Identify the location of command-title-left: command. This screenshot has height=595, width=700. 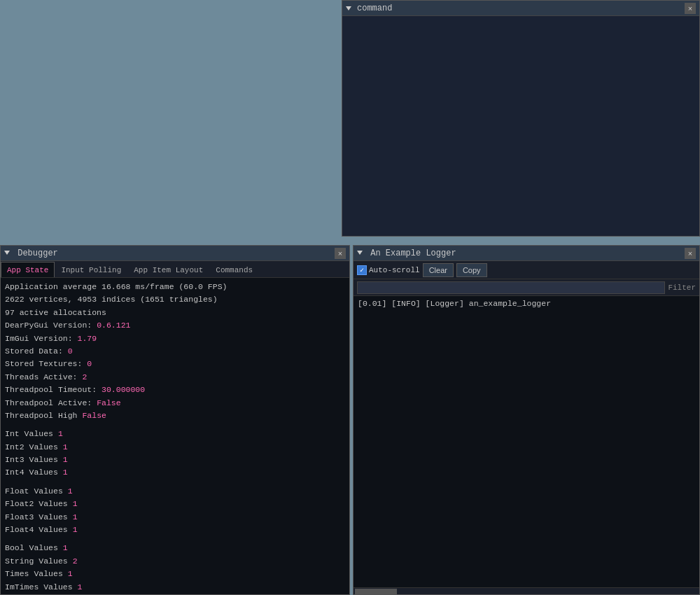
(369, 8).